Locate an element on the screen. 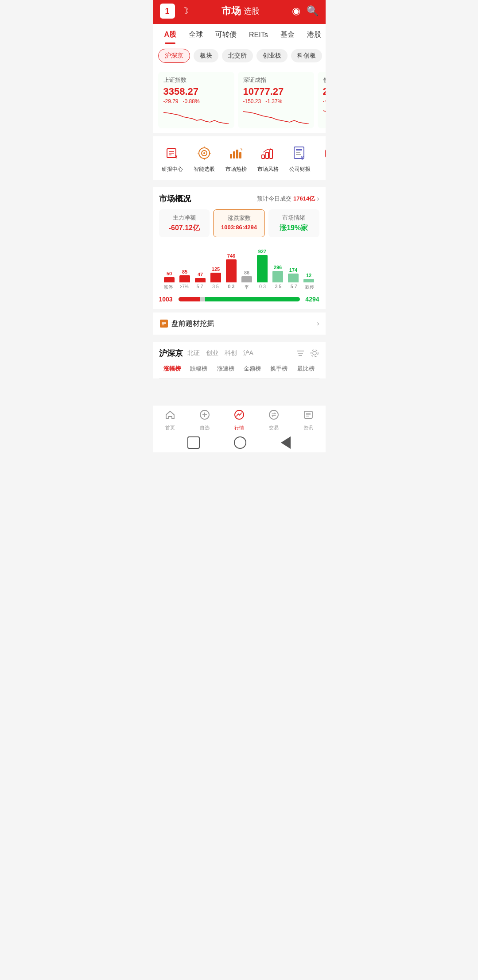 The image size is (478, 980). quick-item-finance: 融 融资 is located at coordinates (321, 158).